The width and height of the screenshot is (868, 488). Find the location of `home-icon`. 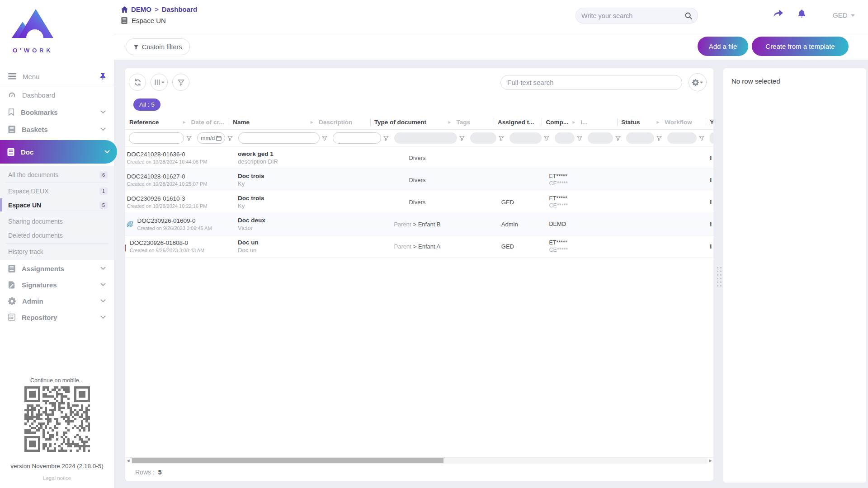

home-icon is located at coordinates (125, 9).